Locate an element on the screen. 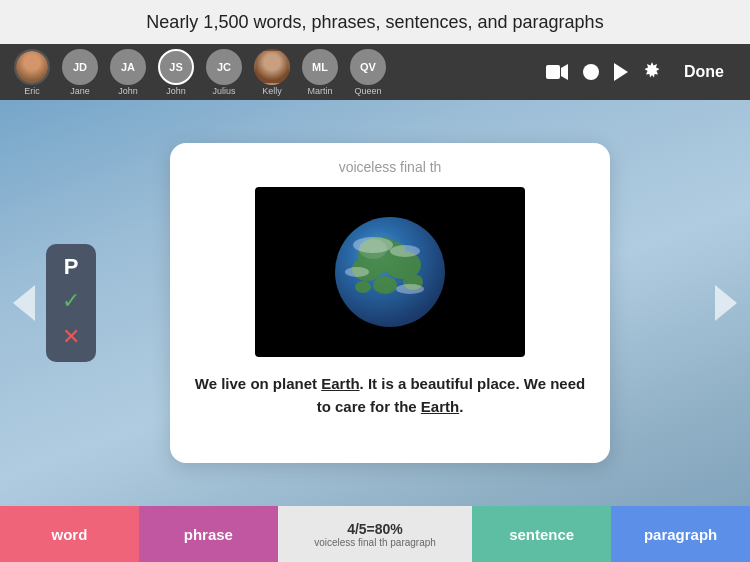 The width and height of the screenshot is (750, 562). avatar-label-kelly: Kelly is located at coordinates (272, 91).